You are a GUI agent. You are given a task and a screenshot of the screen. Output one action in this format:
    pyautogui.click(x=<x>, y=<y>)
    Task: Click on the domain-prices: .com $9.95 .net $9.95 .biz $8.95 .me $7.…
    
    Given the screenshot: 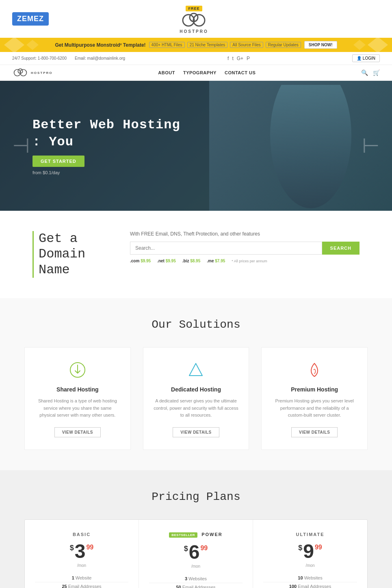 What is the action you would take?
    pyautogui.click(x=245, y=261)
    